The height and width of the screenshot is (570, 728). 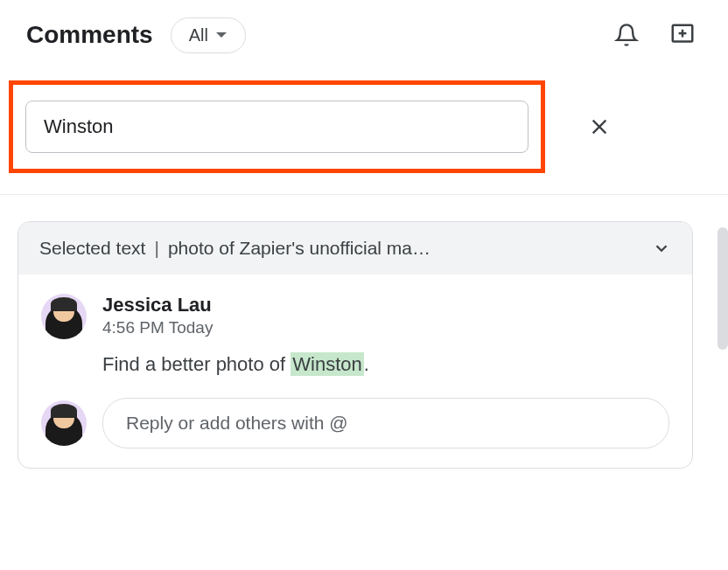 I want to click on filter-dropdown: All, so click(x=208, y=35).